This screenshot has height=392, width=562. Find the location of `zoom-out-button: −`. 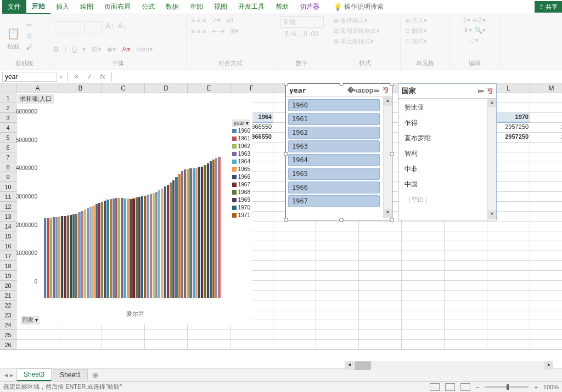

zoom-out-button: − is located at coordinates (477, 387).